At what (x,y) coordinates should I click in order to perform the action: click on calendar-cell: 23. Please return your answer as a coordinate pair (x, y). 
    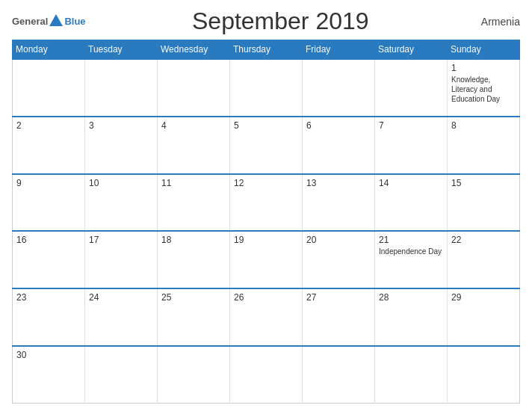
    Looking at the image, I should click on (49, 317).